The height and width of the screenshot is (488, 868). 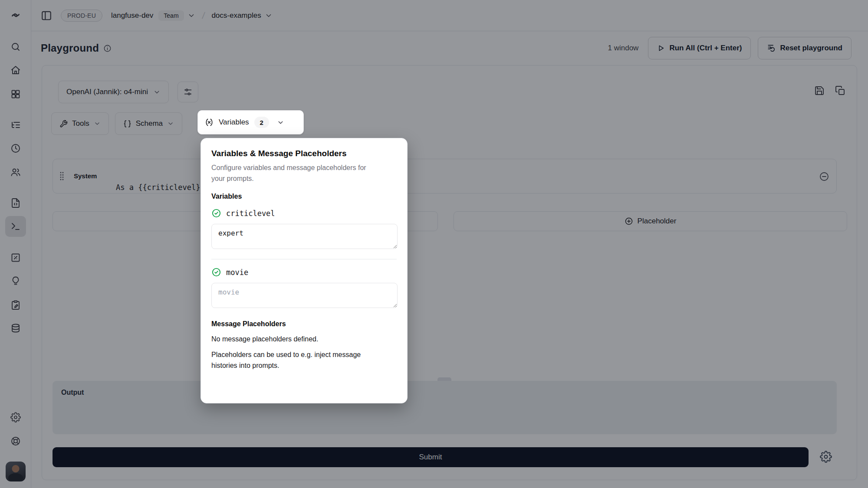 What do you see at coordinates (304, 213) in the screenshot?
I see `variable-row: criticlevel` at bounding box center [304, 213].